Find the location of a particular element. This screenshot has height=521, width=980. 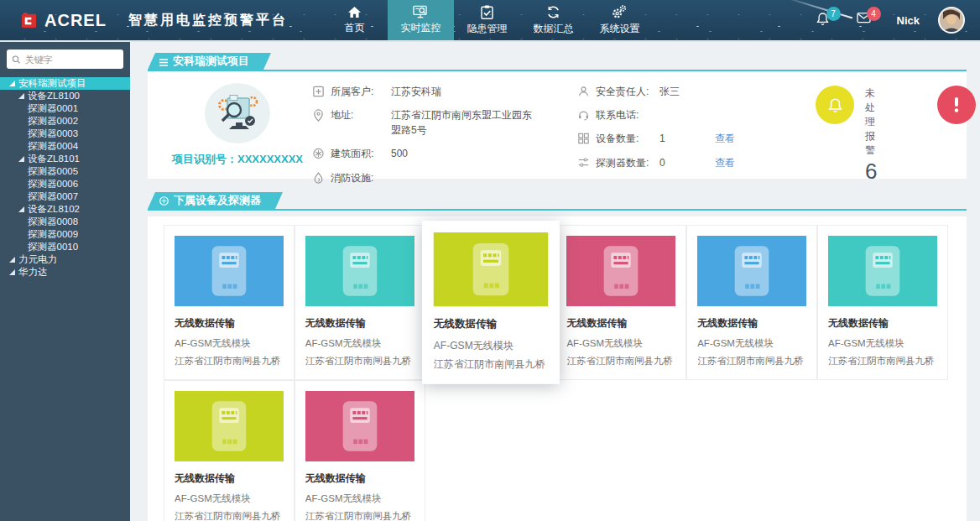

tree-node-detector: 探测器0002 is located at coordinates (65, 121).